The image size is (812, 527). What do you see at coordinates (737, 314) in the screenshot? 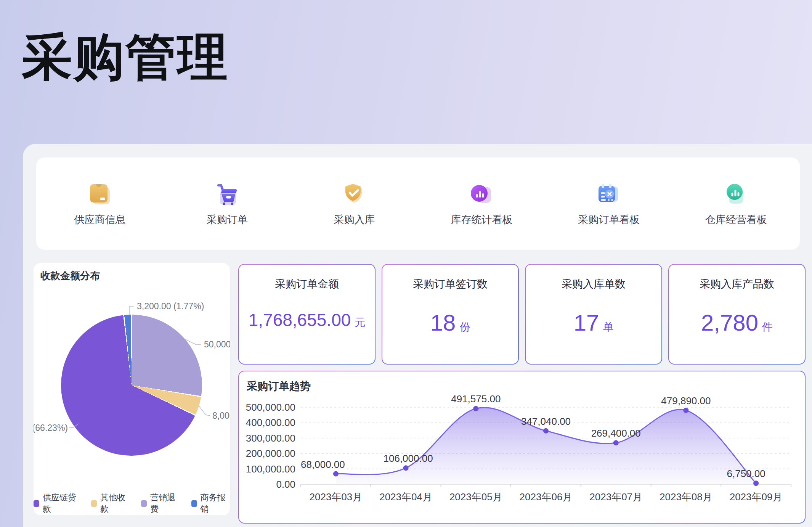
I see `stat-card-inbound-products: 采购入库产品数 2,780件` at bounding box center [737, 314].